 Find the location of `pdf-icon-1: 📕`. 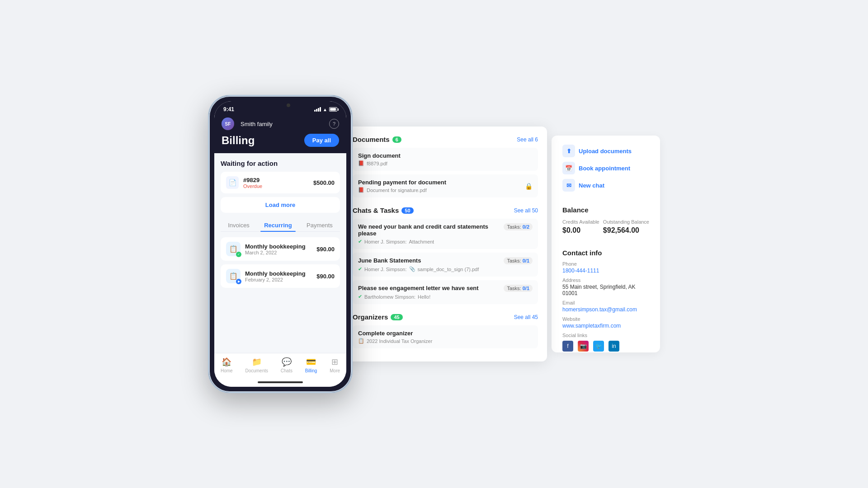

pdf-icon-1: 📕 is located at coordinates (361, 164).